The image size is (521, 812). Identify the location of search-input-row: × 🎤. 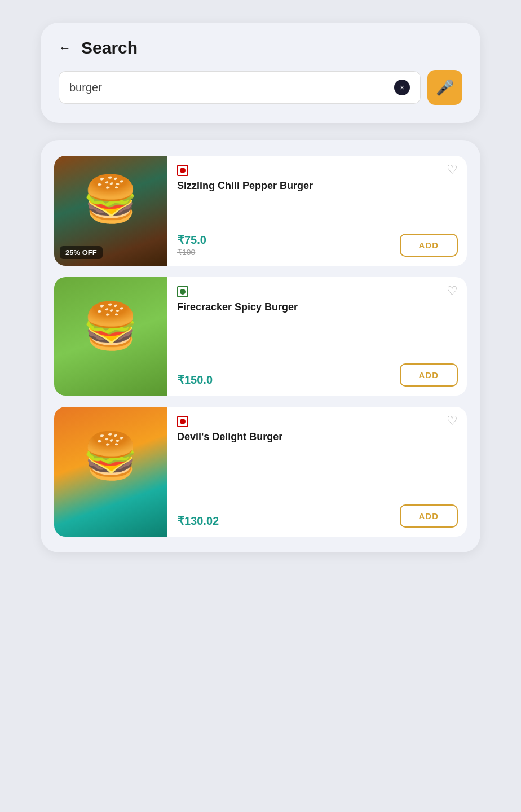
(260, 87).